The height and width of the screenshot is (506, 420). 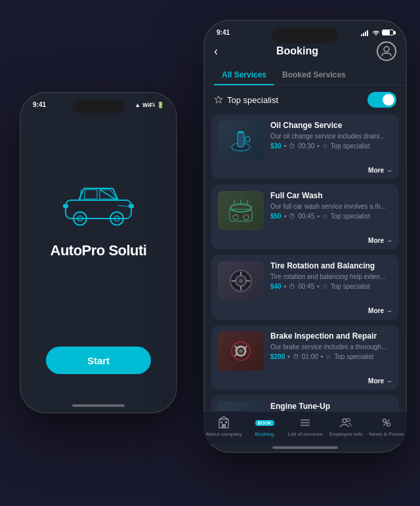 I want to click on nav-about: About company, so click(x=224, y=427).